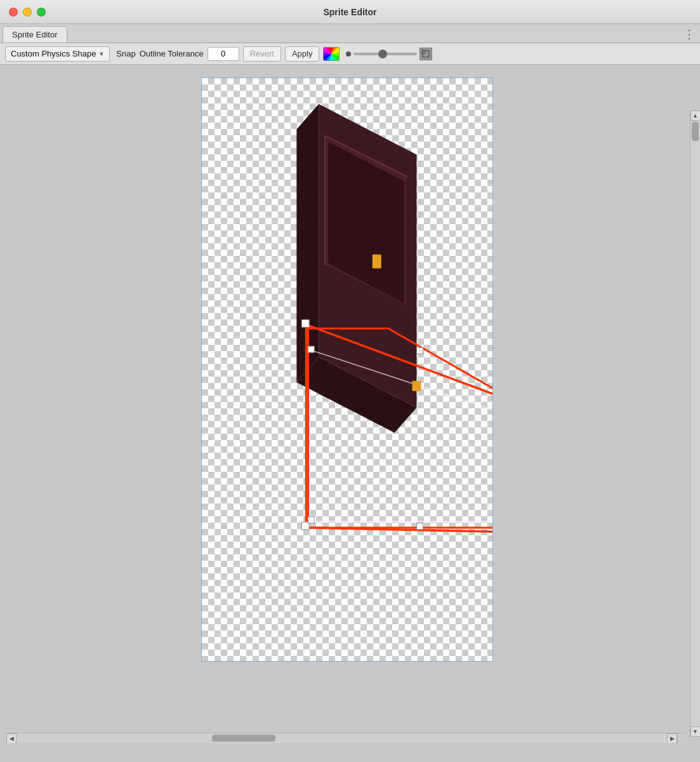 The height and width of the screenshot is (762, 700). I want to click on tolerance-label: Outline Tolerance, so click(171, 53).